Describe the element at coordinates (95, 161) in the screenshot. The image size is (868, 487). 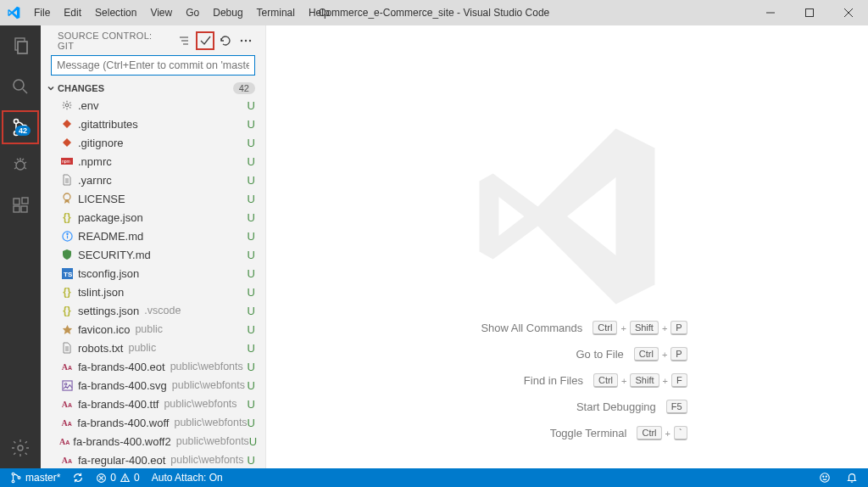
I see `file-name: .npmrc` at that location.